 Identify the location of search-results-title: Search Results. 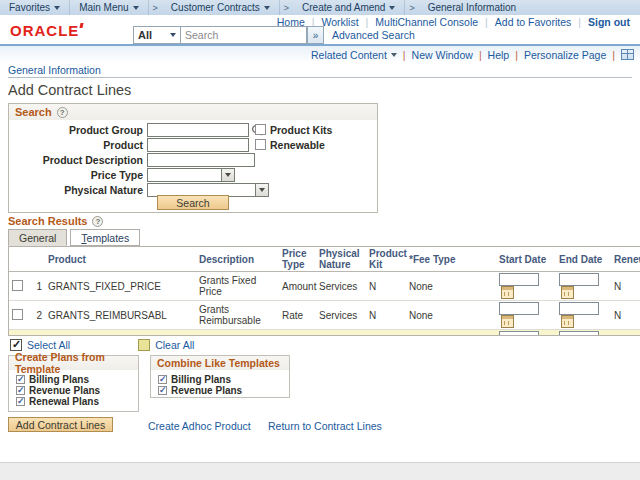
(48, 221).